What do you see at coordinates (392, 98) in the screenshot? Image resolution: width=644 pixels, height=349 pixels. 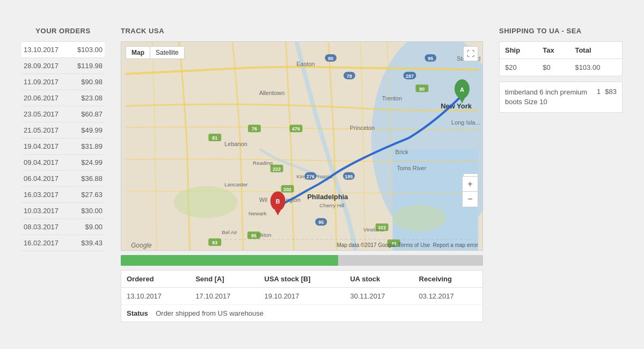 I see `svg-text: Trenton` at bounding box center [392, 98].